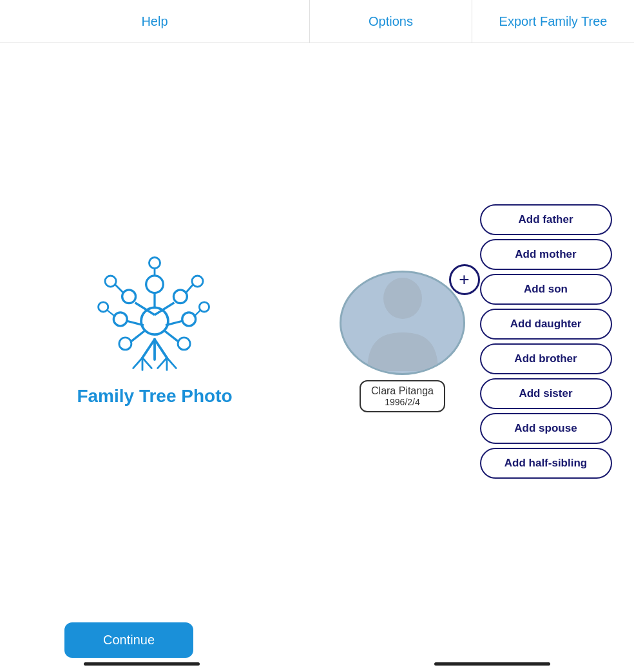 The width and height of the screenshot is (634, 672). What do you see at coordinates (402, 396) in the screenshot?
I see `person-info-box: Clara Pitanga 1996/2/4` at bounding box center [402, 396].